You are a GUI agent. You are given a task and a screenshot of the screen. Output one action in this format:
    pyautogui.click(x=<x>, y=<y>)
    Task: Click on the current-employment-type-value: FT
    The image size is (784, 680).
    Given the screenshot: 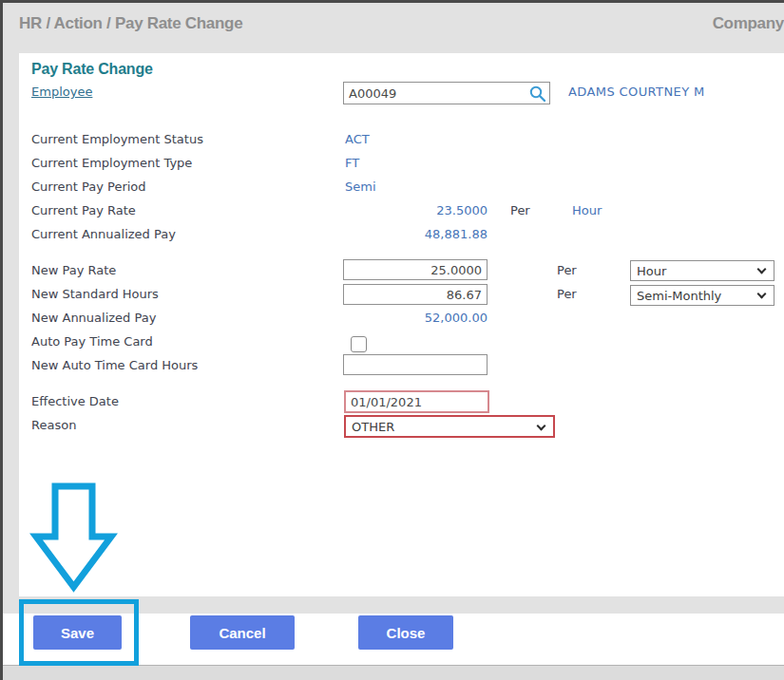 What is the action you would take?
    pyautogui.click(x=352, y=163)
    